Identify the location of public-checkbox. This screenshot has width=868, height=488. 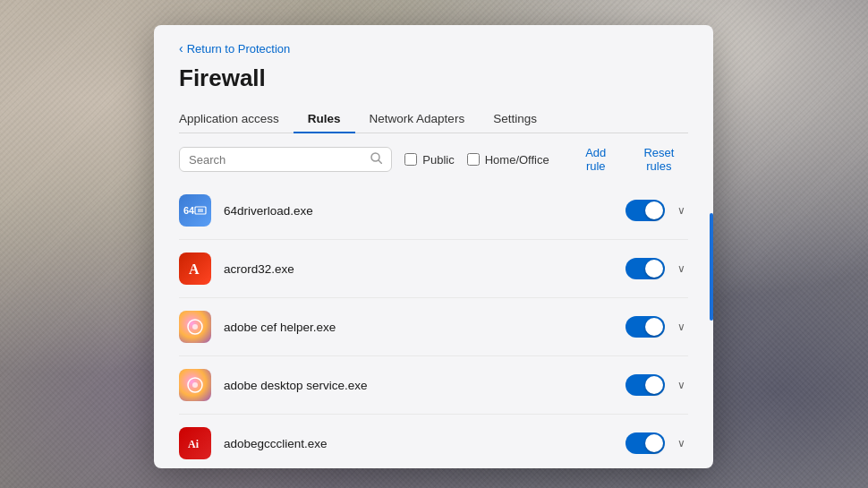
(411, 159).